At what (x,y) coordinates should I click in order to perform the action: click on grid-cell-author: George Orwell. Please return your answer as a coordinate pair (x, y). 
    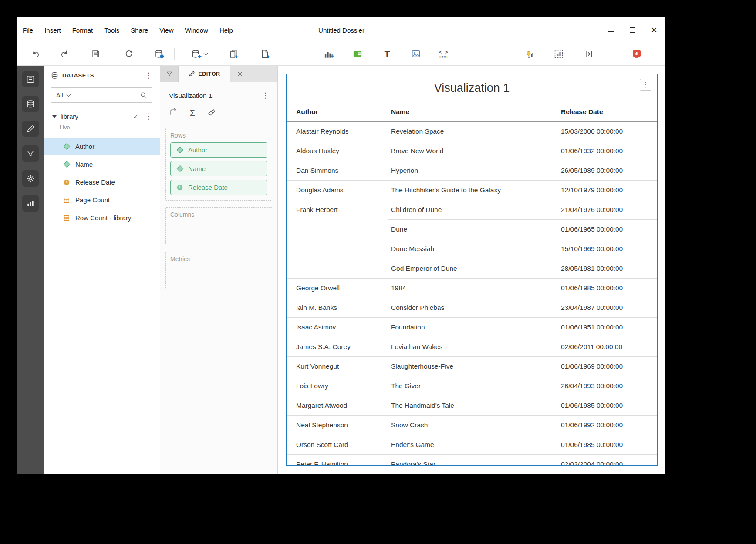
    Looking at the image, I should click on (337, 288).